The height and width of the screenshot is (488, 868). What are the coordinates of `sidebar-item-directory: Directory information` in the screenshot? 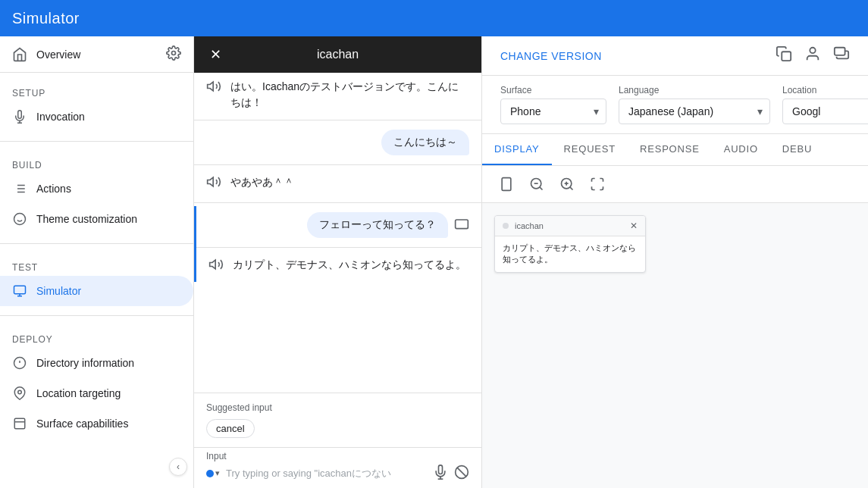 It's located at (97, 363).